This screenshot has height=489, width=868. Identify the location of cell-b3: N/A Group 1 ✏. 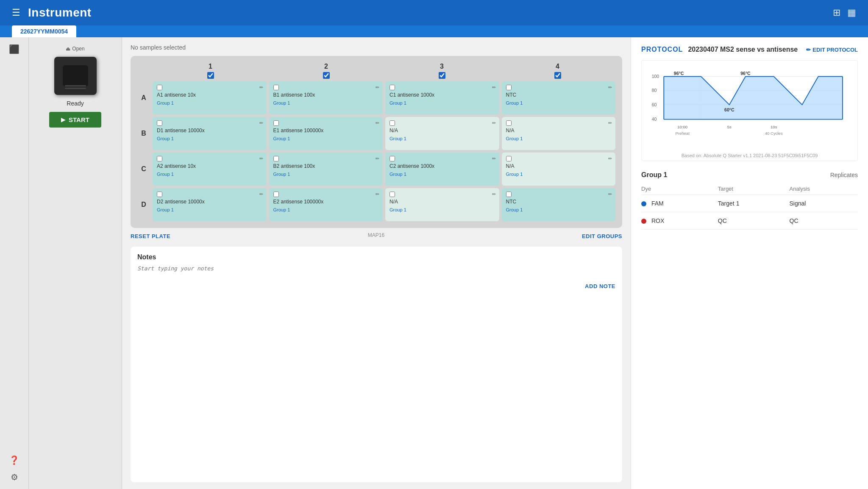
(442, 133).